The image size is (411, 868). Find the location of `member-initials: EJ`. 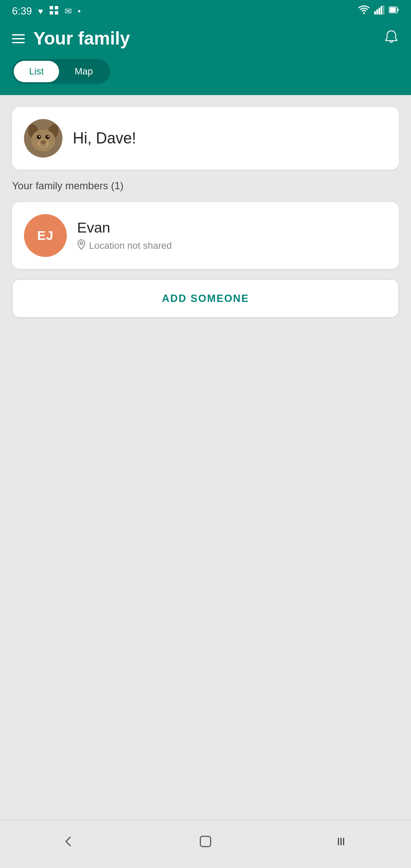

member-initials: EJ is located at coordinates (45, 236).